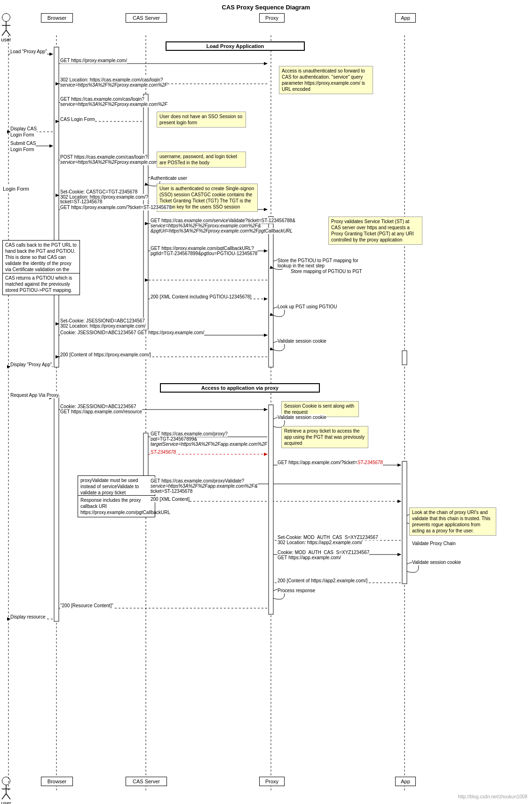  Describe the element at coordinates (41, 284) in the screenshot. I see `note-pgtiou: CAS returns a PGTIOU which is matched ag…` at that location.